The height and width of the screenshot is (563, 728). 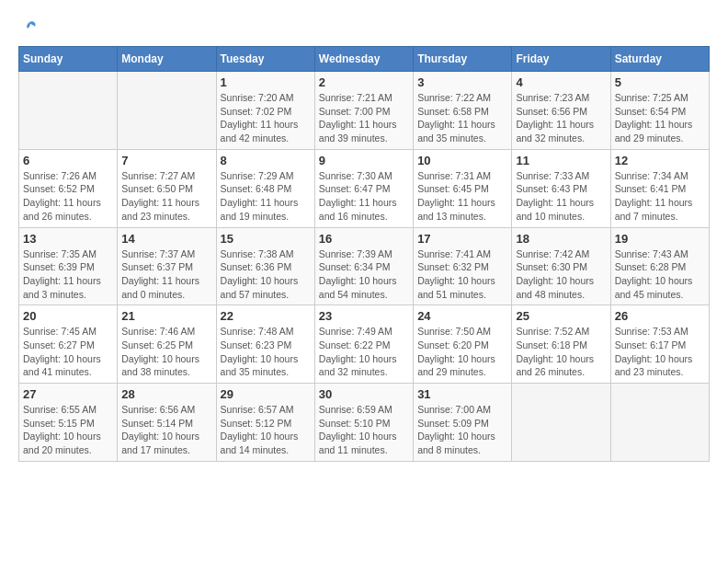 I want to click on day-info: Sunrise: 7:50 AM Sunset: 6:20 PM Dayligh…, so click(x=462, y=351).